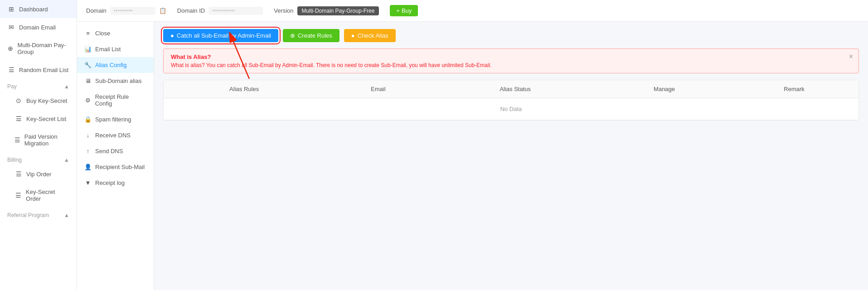  What do you see at coordinates (88, 135) in the screenshot?
I see `receive-dns-icon: ↓` at bounding box center [88, 135].